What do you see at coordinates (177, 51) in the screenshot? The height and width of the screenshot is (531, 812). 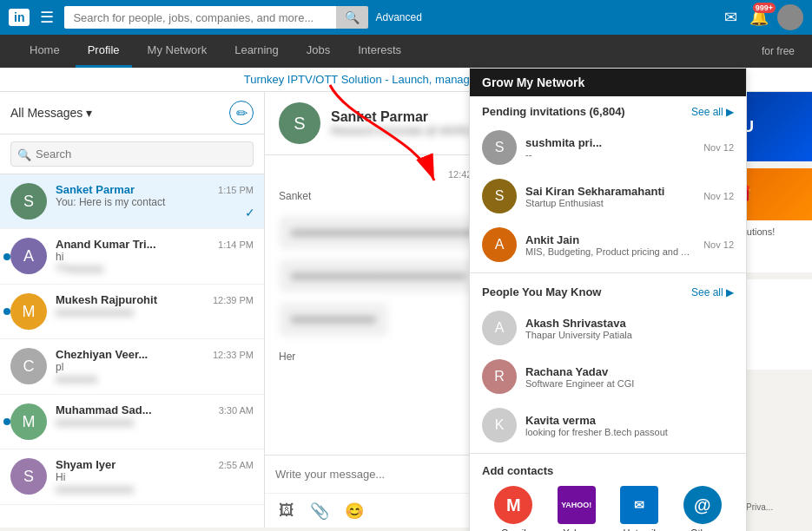 I see `nav-network: My Network` at bounding box center [177, 51].